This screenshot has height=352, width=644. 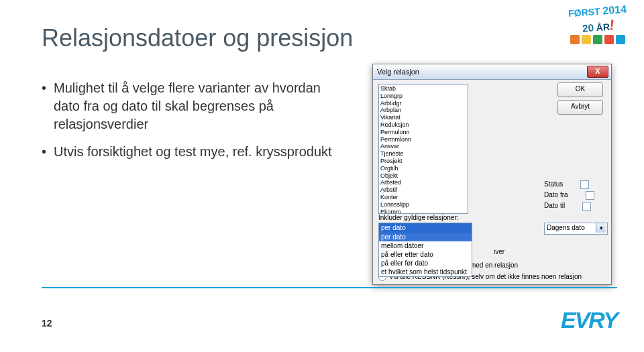 I want to click on logo-line1: FØRST, so click(x=584, y=12).